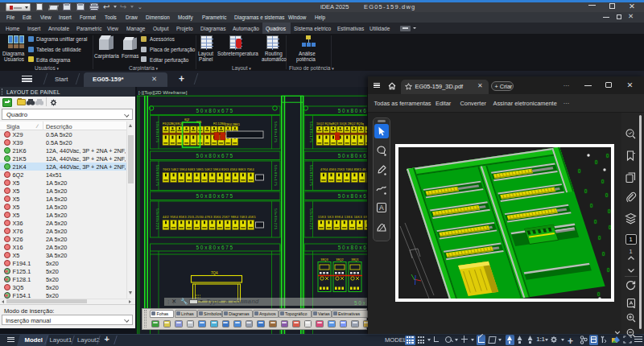  I want to click on svg-text: F1Q12BQ3 8Q3, so click(173, 124).